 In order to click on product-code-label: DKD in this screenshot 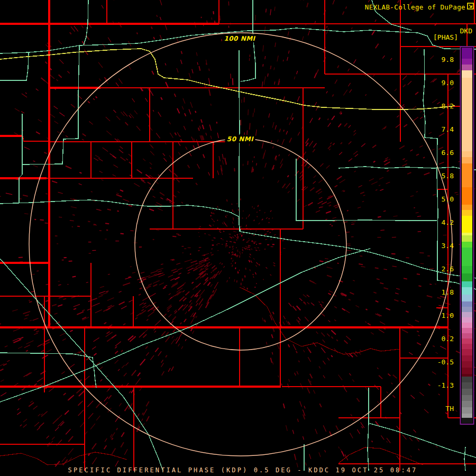, I will do `click(466, 31)`.